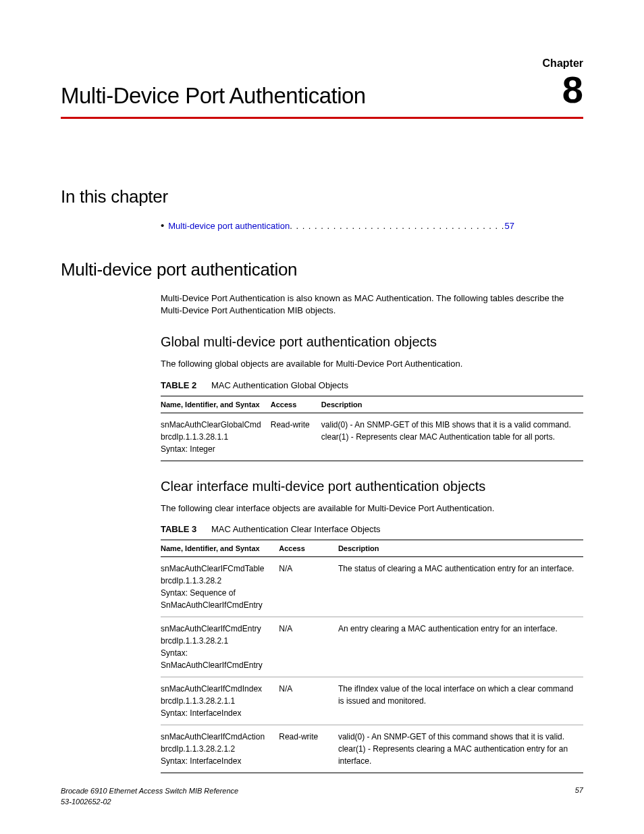 This screenshot has height=834, width=644. Describe the element at coordinates (460, 586) in the screenshot. I see `cell-desc: The status of clearing a MAC authenticat…` at that location.